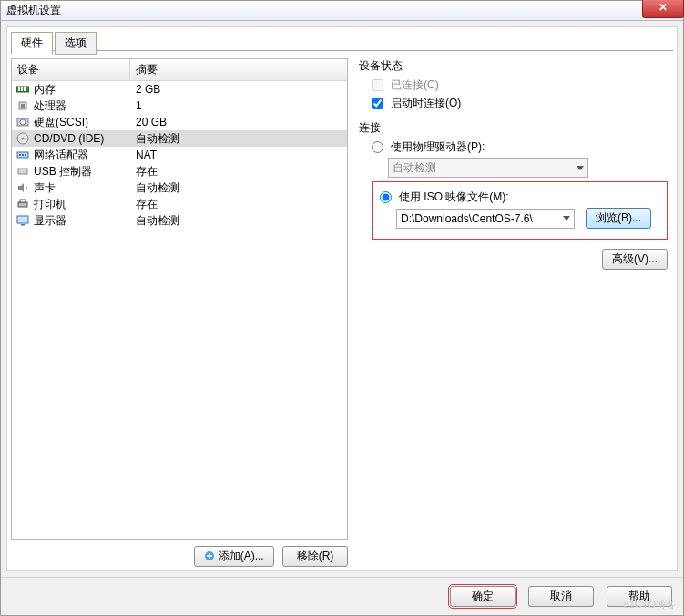  What do you see at coordinates (85, 139) in the screenshot?
I see `cell-name: CD/DVD (IDE)` at bounding box center [85, 139].